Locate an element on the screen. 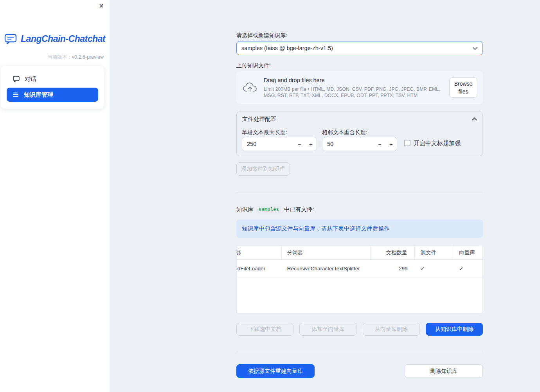  kb-select-value: samples (faiss @ bge-large-zh-v1.5) is located at coordinates (287, 48).